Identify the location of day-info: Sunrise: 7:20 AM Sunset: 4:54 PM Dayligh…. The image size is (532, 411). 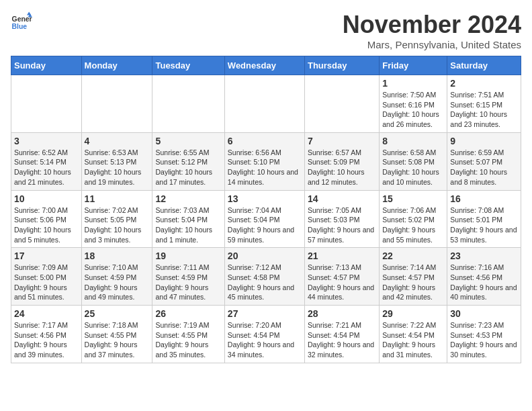
(265, 340).